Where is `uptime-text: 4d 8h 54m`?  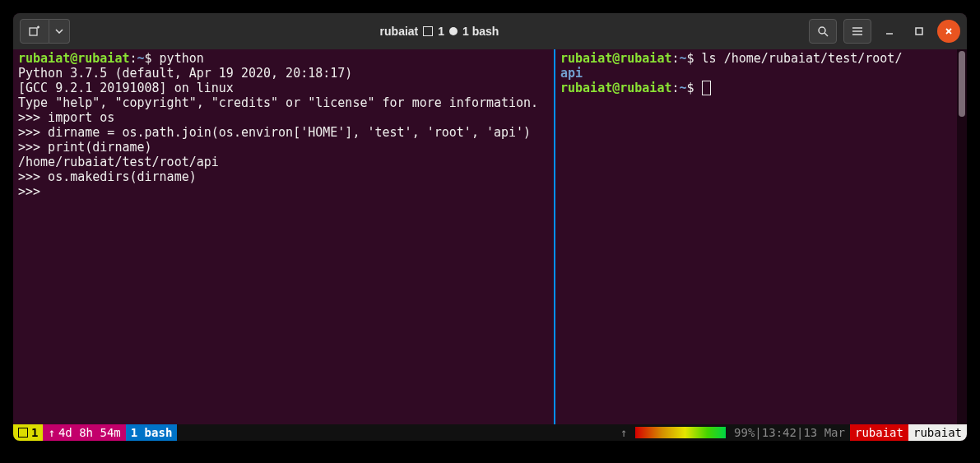
uptime-text: 4d 8h 54m is located at coordinates (90, 433).